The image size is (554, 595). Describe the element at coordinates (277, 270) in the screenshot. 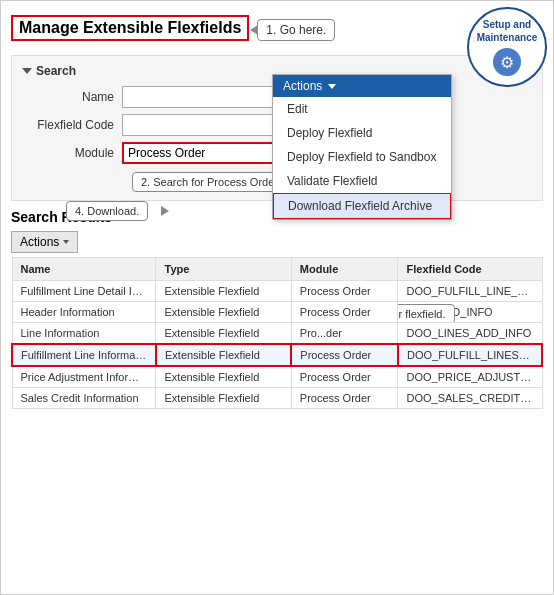

I see `table-header-row: Name Type Module Flexfield Code` at that location.